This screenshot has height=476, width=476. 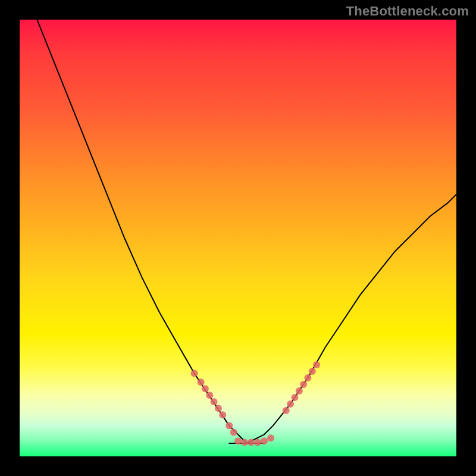 What do you see at coordinates (408, 11) in the screenshot?
I see `watermark-text: TheBottleneck.com` at bounding box center [408, 11].